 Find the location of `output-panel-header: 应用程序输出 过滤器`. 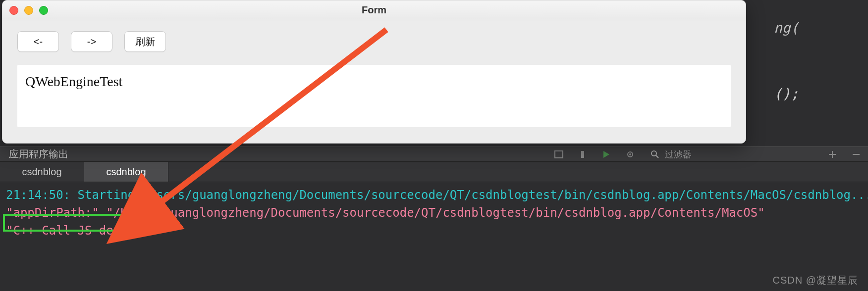

output-panel-header: 应用程序输出 过滤器 is located at coordinates (434, 154).